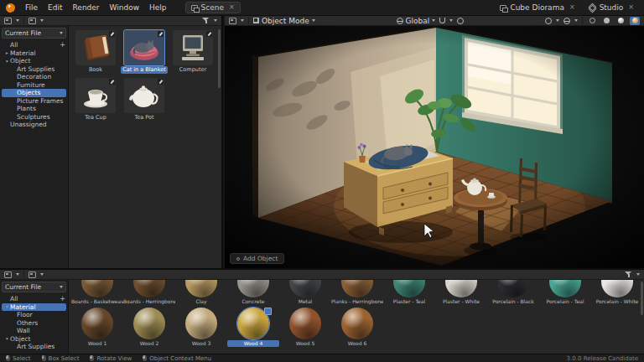 This screenshot has height=362, width=644. I want to click on blender-logo-icon, so click(10, 8).